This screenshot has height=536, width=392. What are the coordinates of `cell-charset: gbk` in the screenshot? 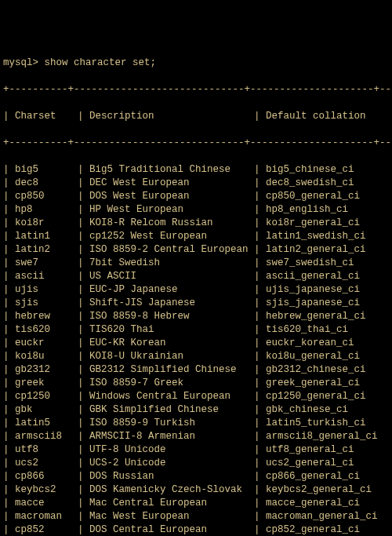 It's located at (46, 410).